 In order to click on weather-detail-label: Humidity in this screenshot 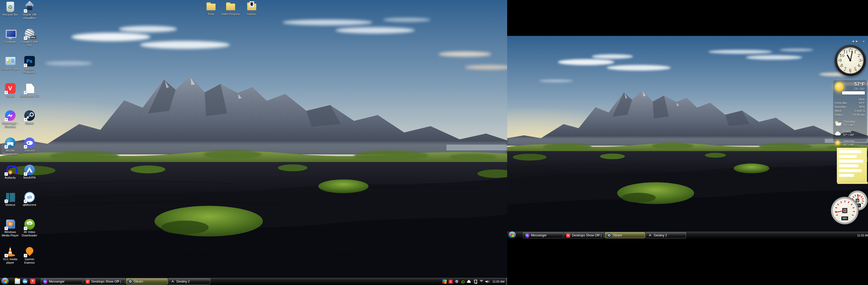, I will do `click(840, 107)`.